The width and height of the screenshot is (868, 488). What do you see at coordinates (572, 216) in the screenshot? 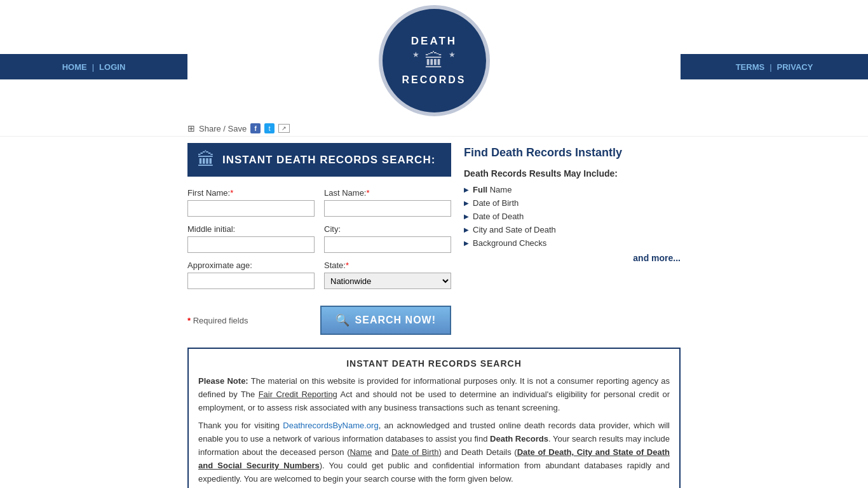
I see `result-dod: ▶ Date of Death` at bounding box center [572, 216].